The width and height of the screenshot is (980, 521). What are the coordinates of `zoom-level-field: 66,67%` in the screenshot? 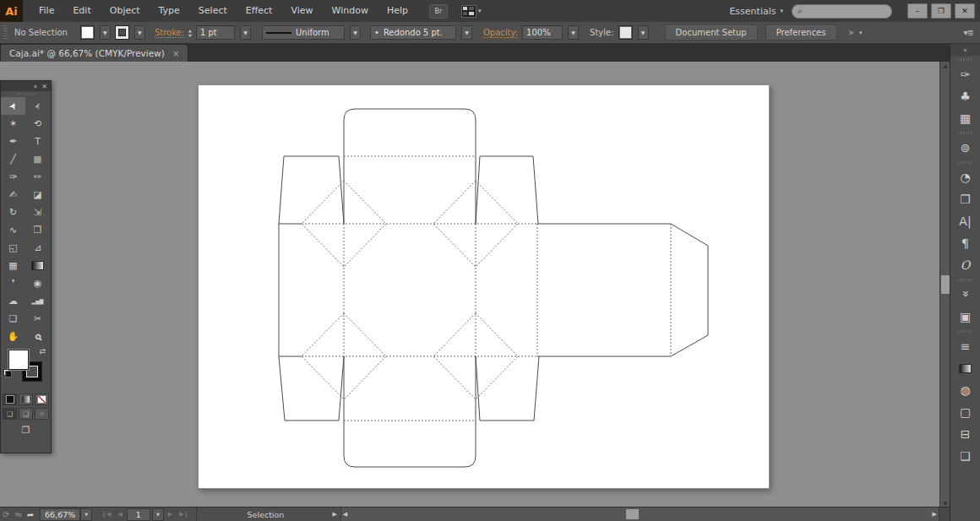 It's located at (60, 515).